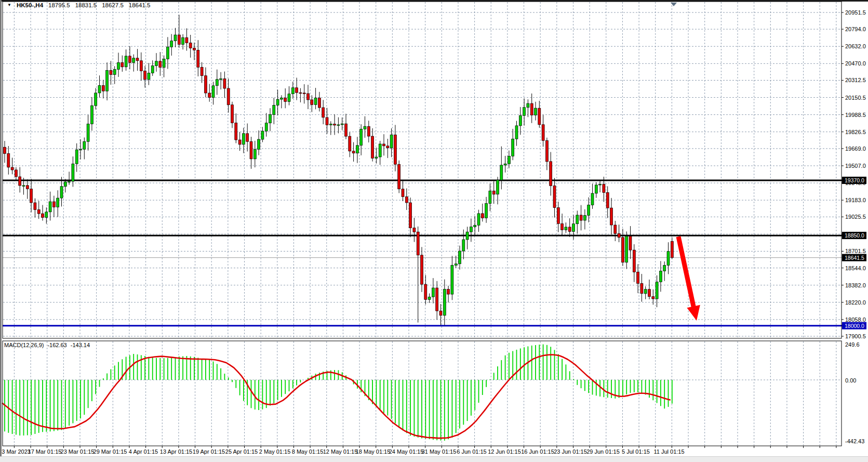 This screenshot has height=462, width=868. Describe the element at coordinates (856, 80) in the screenshot. I see `price-tick-label: 20312.5` at that location.